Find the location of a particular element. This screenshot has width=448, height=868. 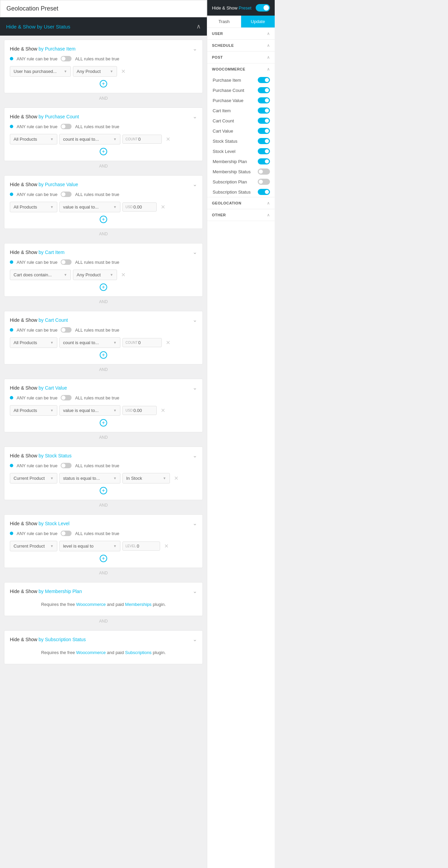

cart-item-toggle is located at coordinates (66, 262).